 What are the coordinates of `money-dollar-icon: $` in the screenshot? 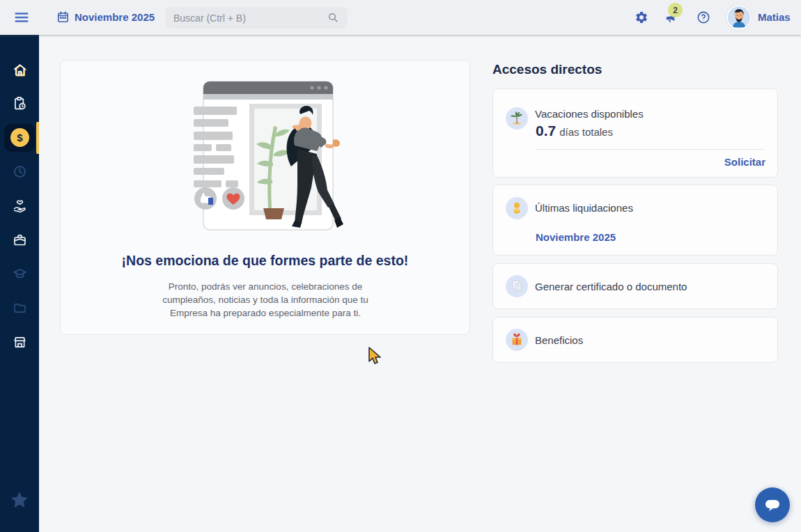 It's located at (20, 138).